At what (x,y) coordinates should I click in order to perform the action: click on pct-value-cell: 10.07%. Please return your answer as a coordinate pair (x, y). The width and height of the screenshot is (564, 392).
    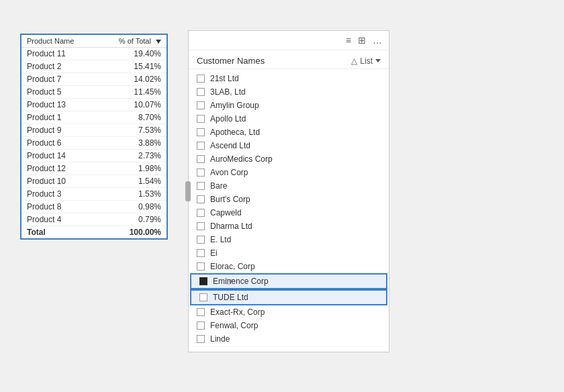
    Looking at the image, I should click on (132, 105).